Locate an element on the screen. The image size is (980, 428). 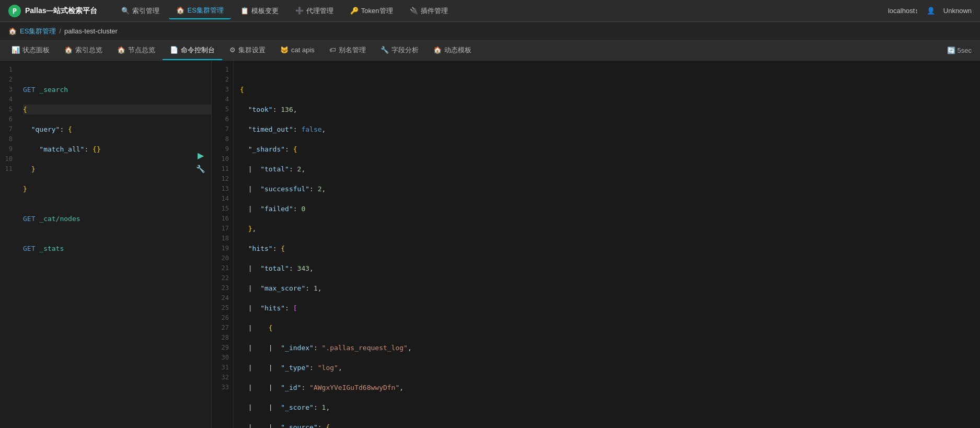
cat-apis-icon: 🐱 is located at coordinates (284, 50).